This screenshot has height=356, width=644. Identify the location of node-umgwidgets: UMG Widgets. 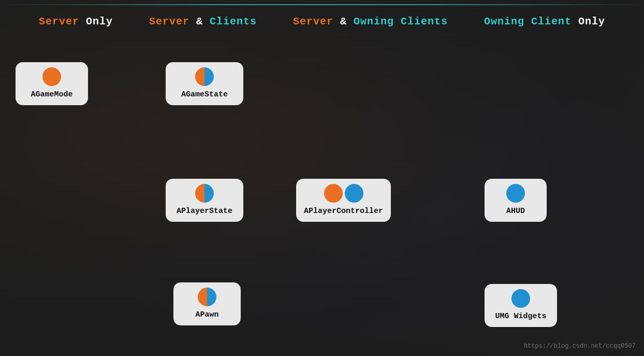
(521, 306).